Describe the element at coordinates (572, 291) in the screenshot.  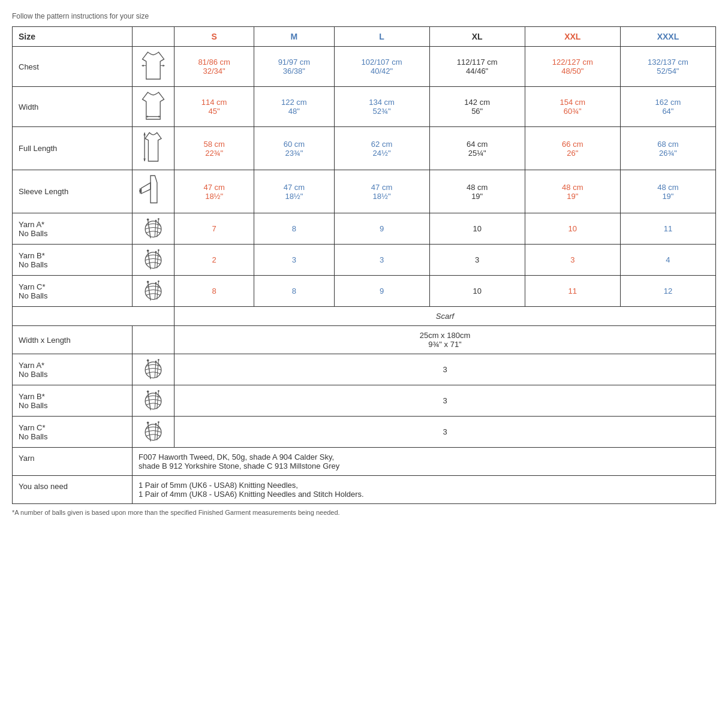
I see `yarn-c-xxl: 11` at that location.